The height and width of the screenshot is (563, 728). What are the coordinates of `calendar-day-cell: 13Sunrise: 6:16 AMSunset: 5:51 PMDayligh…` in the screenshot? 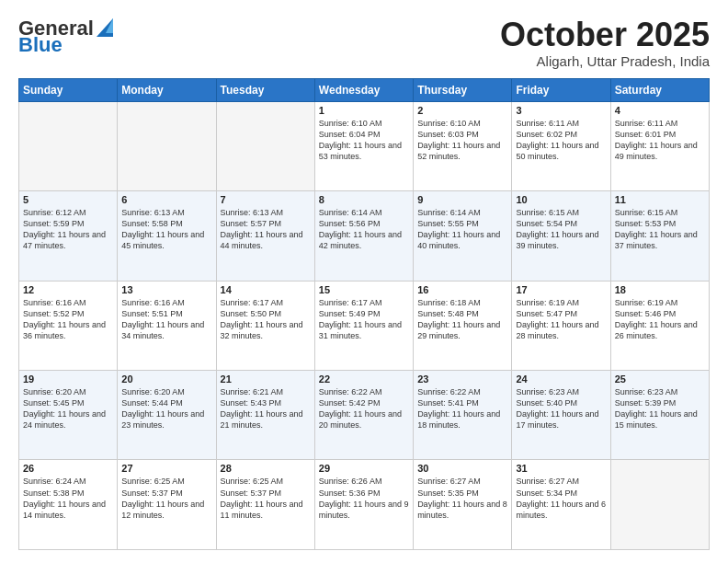 It's located at (167, 326).